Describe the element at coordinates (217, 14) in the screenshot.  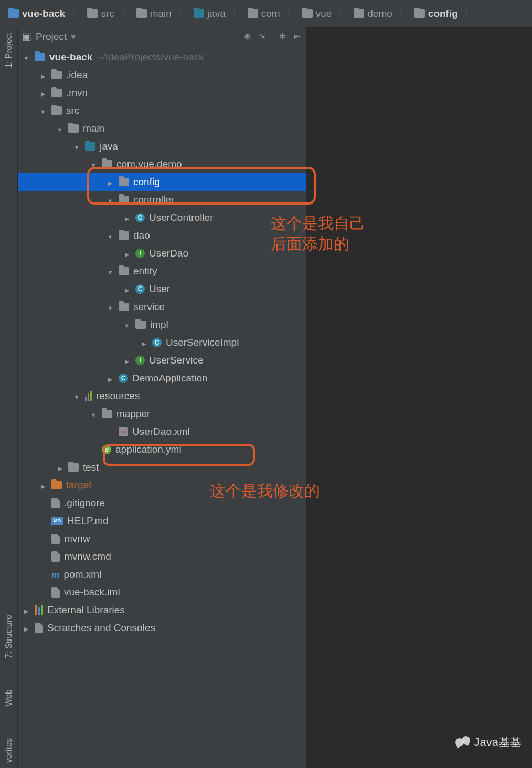
I see `crumb-java: java〉` at that location.